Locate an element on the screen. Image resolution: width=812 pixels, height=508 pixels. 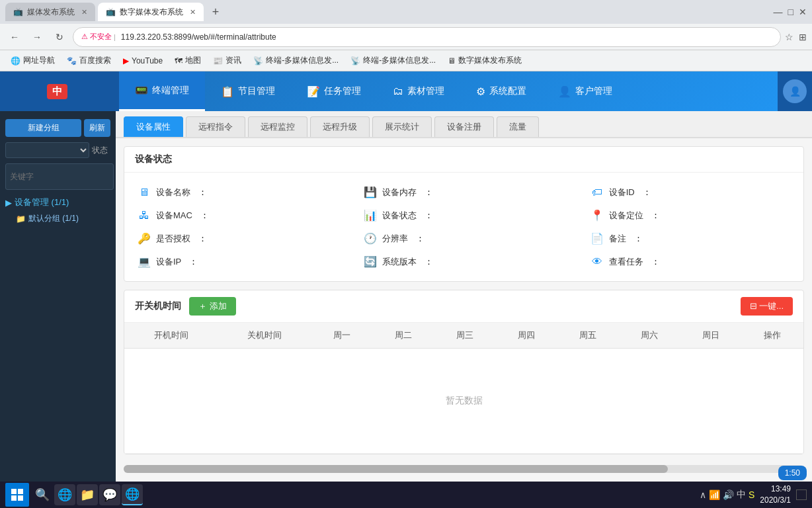
empty-data-text: 暂无数据 is located at coordinates (464, 401).